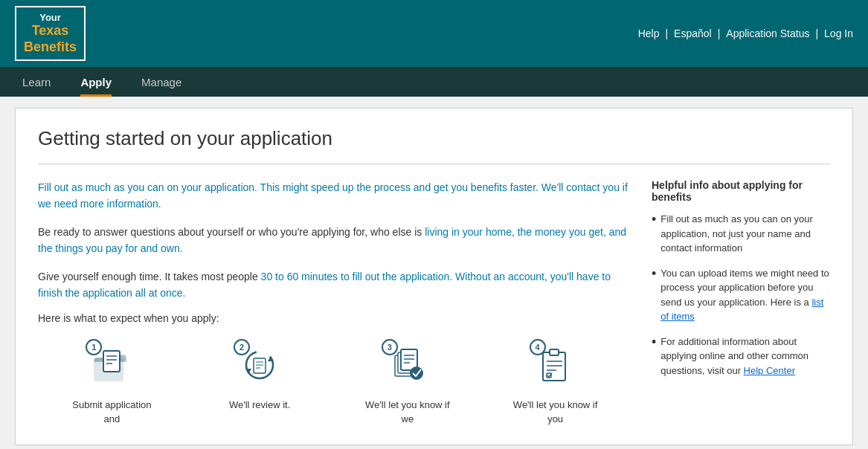  What do you see at coordinates (408, 412) in the screenshot?
I see `step-3-label: We'll let you know if we` at bounding box center [408, 412].